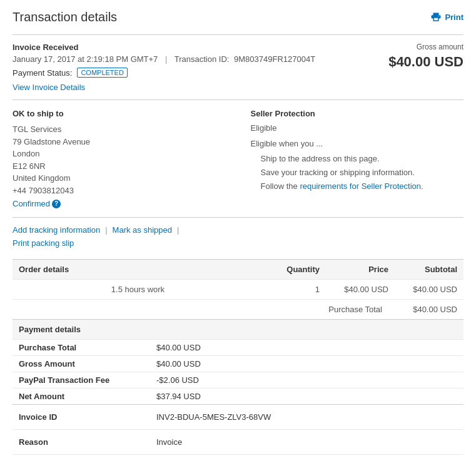 This screenshot has width=476, height=458. What do you see at coordinates (426, 62) in the screenshot?
I see `gross-amount-value: $40.00 USD` at bounding box center [426, 62].